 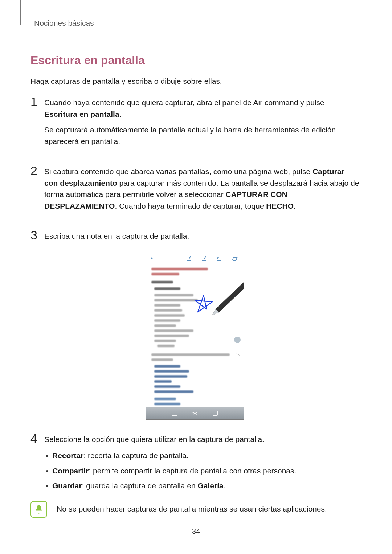 I want to click on step-3: 3 Escriba una nota en la captura de pant…, so click(x=195, y=238).